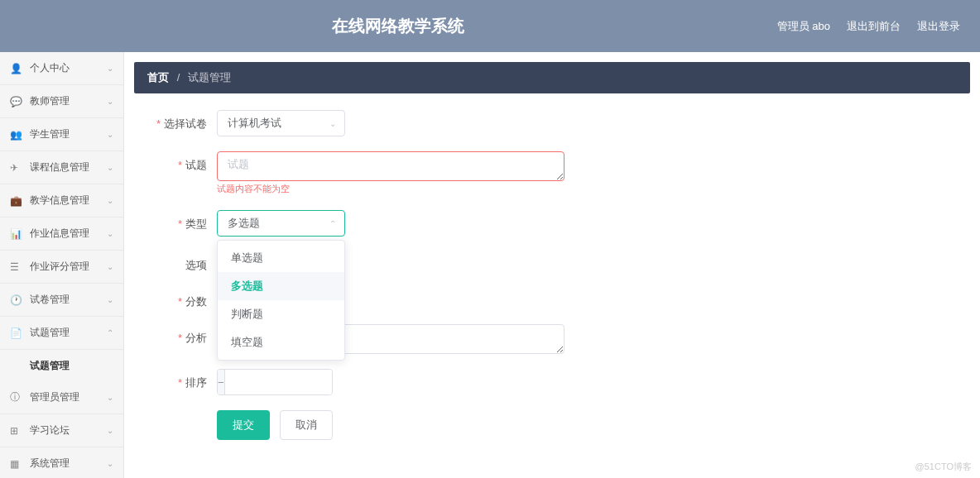 The height and width of the screenshot is (478, 980). I want to click on label-analysis: 分析, so click(184, 335).